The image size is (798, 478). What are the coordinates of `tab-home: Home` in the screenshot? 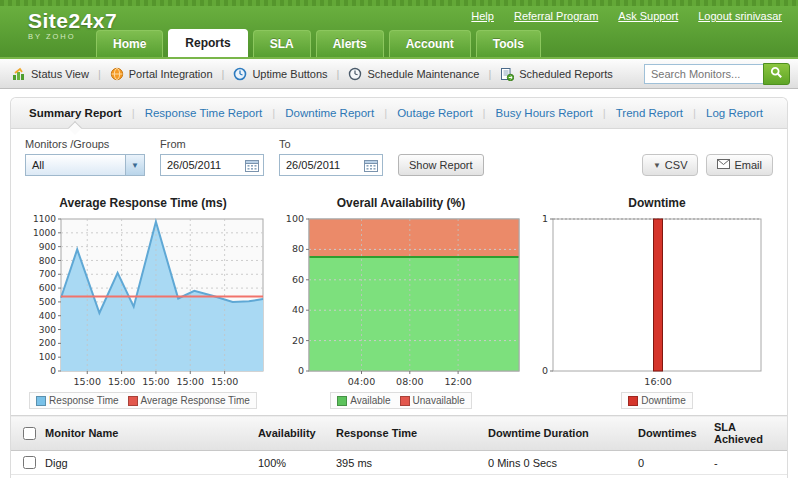 It's located at (130, 44).